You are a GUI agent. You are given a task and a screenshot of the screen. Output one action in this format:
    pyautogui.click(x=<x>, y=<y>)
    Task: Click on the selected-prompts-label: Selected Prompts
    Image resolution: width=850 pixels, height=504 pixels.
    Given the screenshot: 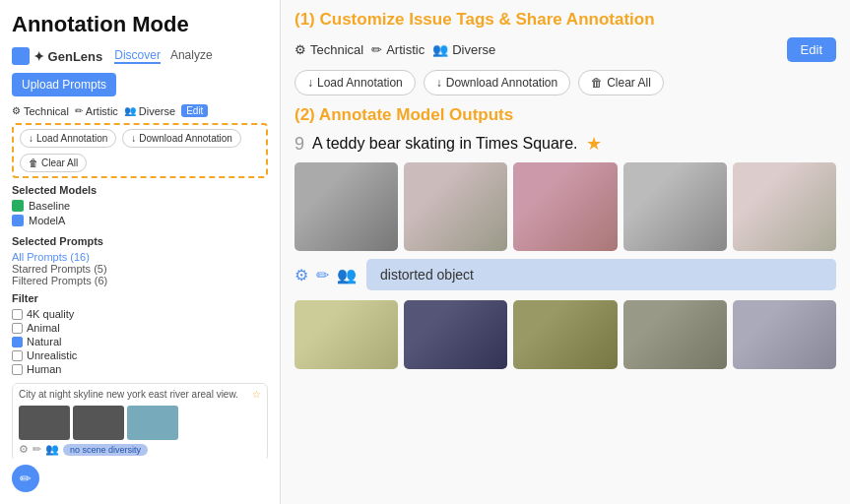 What is the action you would take?
    pyautogui.click(x=140, y=241)
    